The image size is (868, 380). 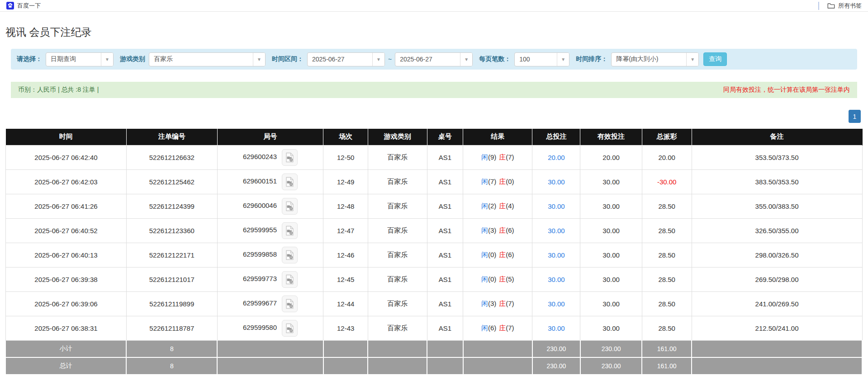 I want to click on table-footer: 小计 8 230.00 230.00 161.00 总计 8 230.00 23…, so click(x=434, y=357).